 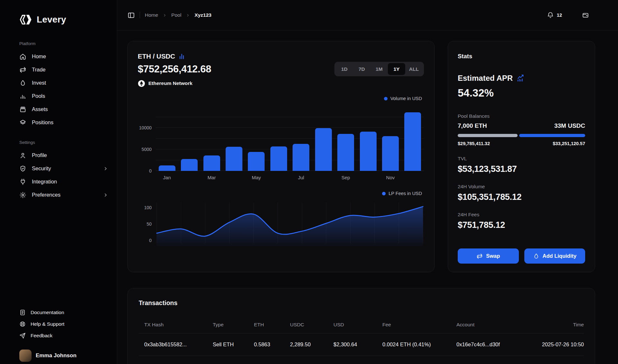 What do you see at coordinates (521, 197) in the screenshot?
I see `volume-24h-value: $105,351,785.12` at bounding box center [521, 197].